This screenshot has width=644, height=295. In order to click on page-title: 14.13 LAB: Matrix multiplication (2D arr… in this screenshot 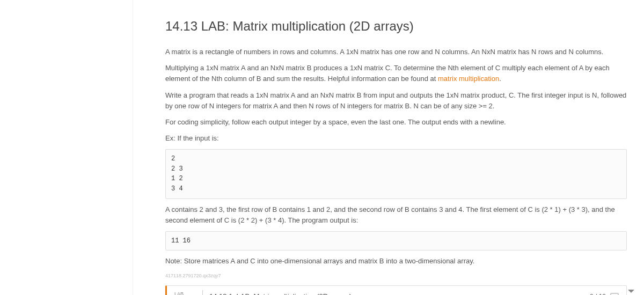, I will do `click(396, 26)`.